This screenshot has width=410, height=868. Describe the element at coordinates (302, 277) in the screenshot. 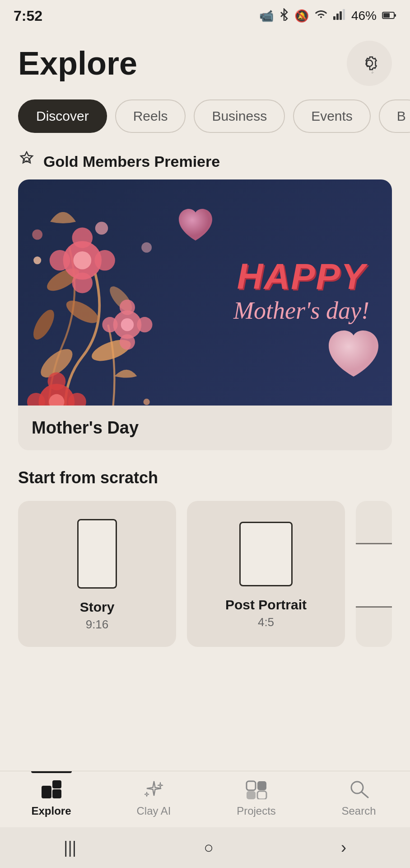

I see `happy-text: HAPPY` at that location.